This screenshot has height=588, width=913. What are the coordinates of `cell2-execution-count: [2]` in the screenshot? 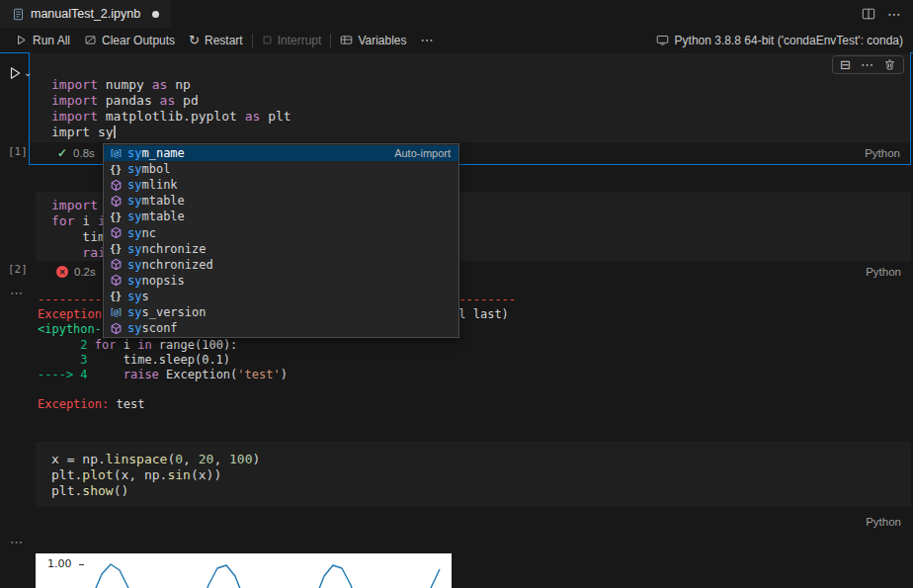 It's located at (18, 269).